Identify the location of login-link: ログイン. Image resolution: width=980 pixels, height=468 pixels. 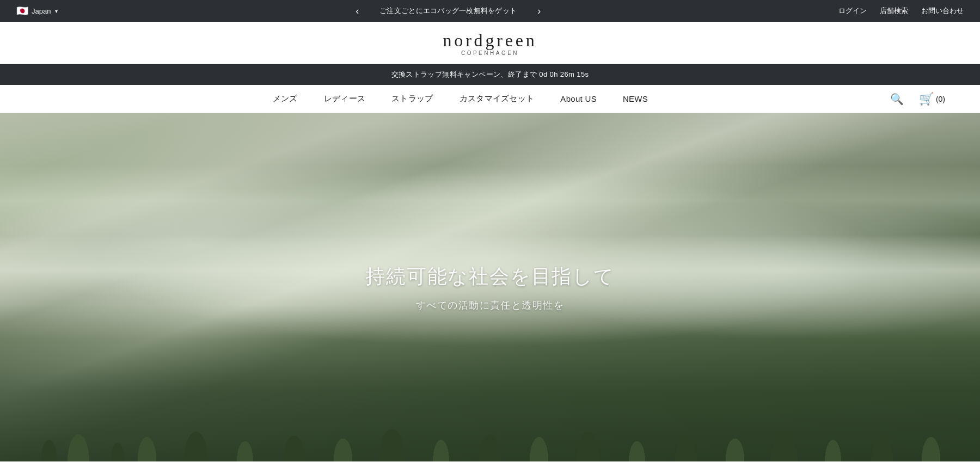
(853, 11).